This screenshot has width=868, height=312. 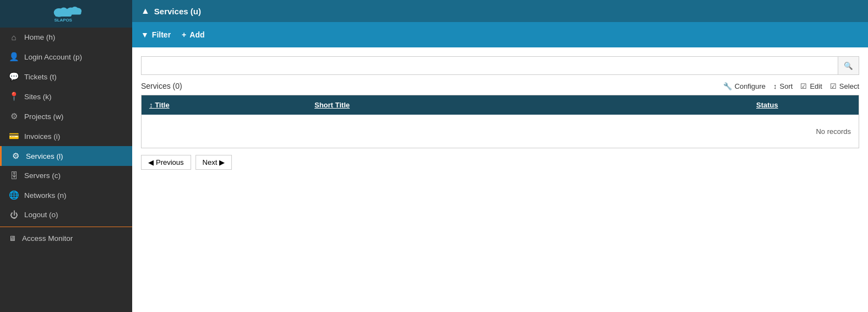 What do you see at coordinates (222, 162) in the screenshot?
I see `next-icon: ▶` at bounding box center [222, 162].